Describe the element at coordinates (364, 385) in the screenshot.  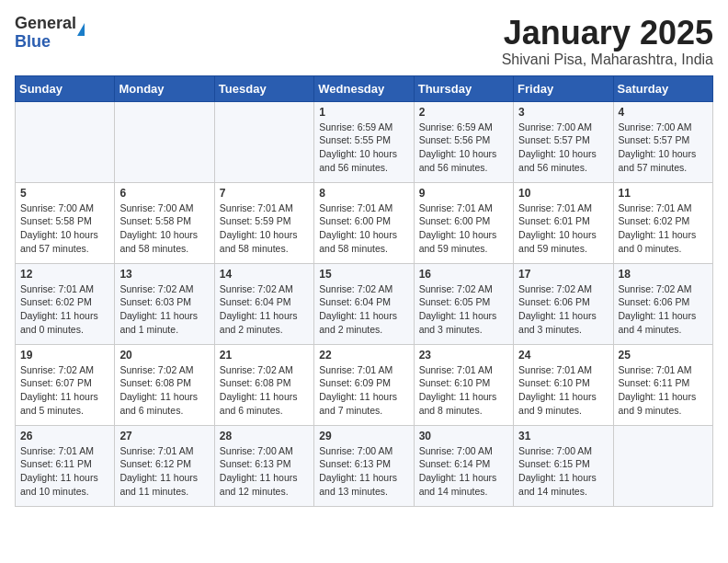
I see `calendar-cell: 22Sunrise: 7:01 AM Sunset: 6:09 PM Dayli…` at that location.